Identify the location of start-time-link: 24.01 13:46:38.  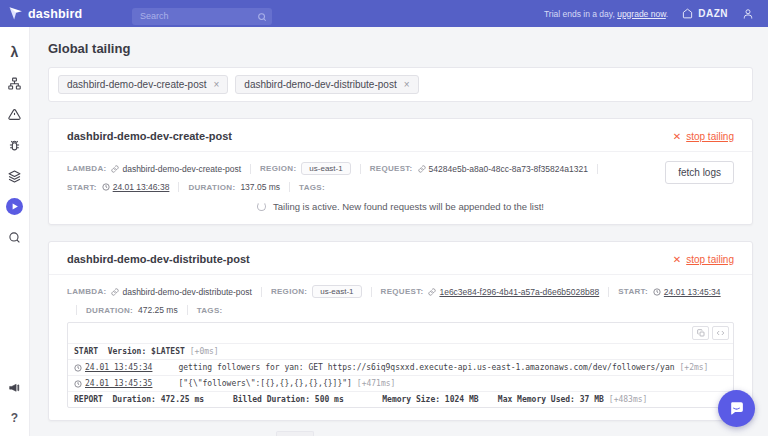
(136, 187).